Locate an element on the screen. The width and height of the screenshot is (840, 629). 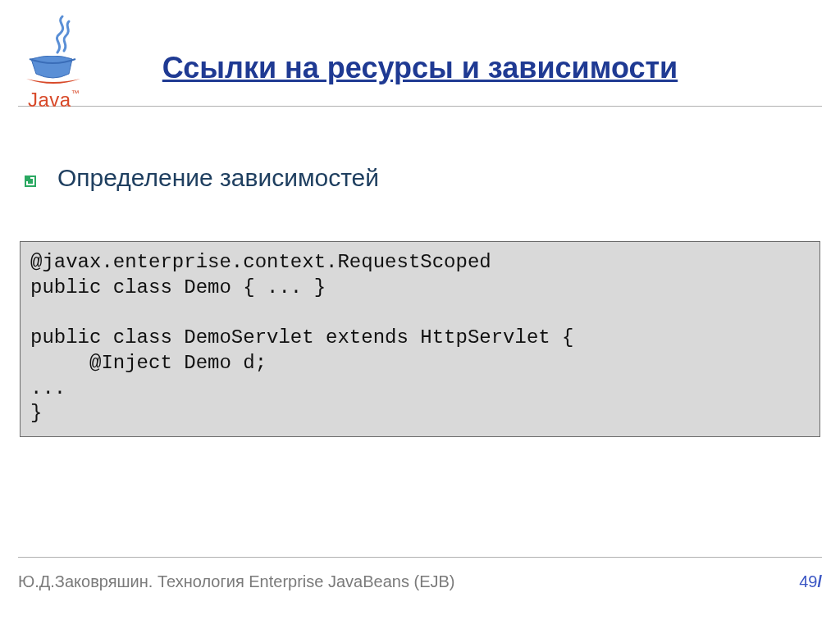
trademark-symbol: ™ is located at coordinates (75, 93).